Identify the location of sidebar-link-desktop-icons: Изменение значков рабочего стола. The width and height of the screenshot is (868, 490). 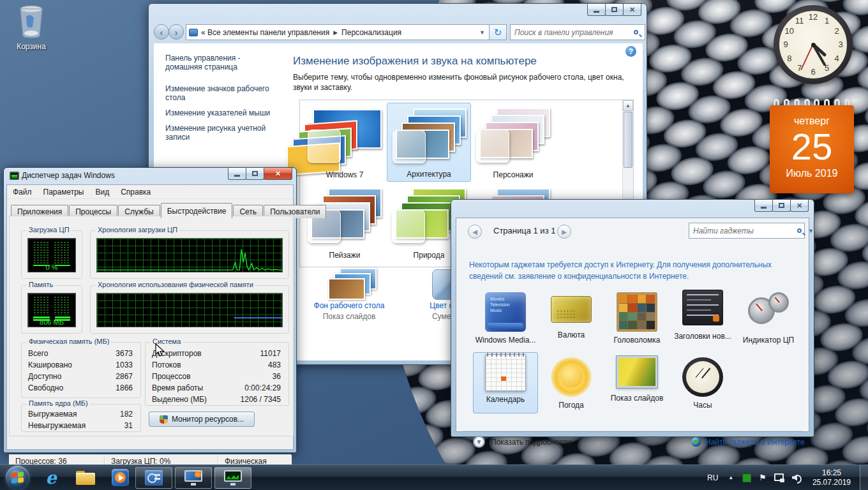
(223, 93).